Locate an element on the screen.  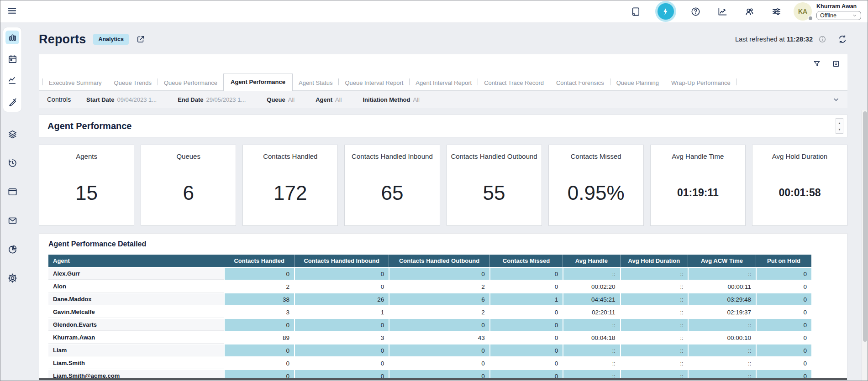
kpi-label: Contacts Handled is located at coordinates (290, 156).